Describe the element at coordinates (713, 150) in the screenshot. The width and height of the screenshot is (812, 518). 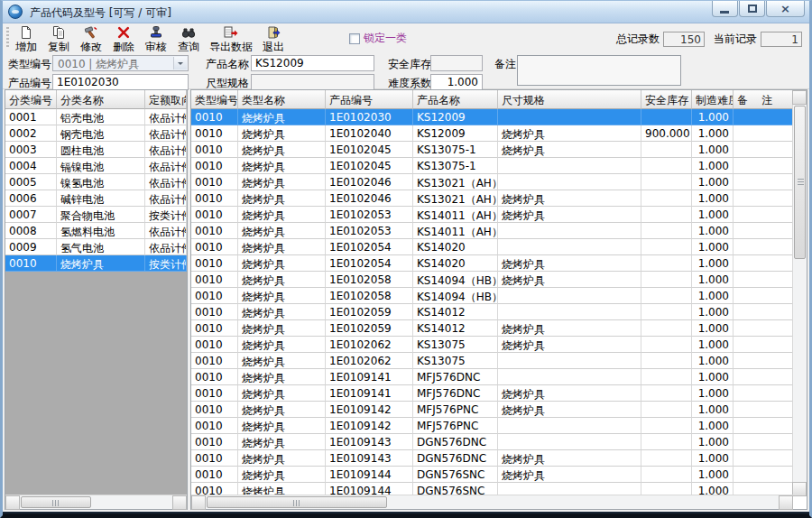
I see `table-cell: 1.000` at that location.